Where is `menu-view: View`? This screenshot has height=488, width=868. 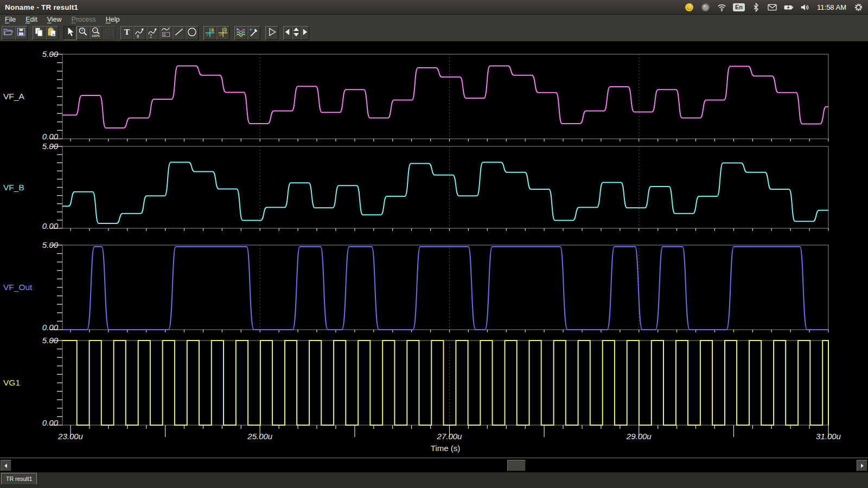
menu-view: View is located at coordinates (54, 20).